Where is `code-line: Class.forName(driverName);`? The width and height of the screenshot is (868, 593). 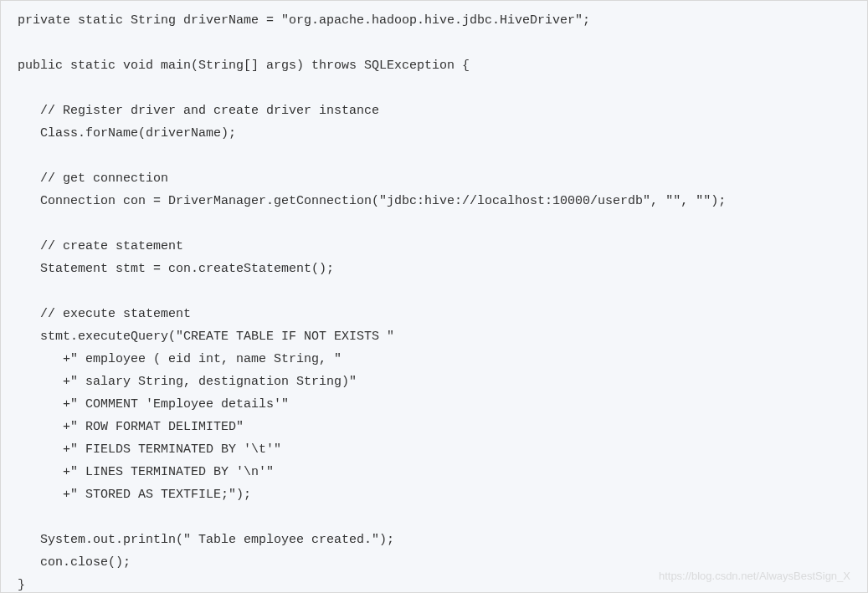 code-line: Class.forName(driverName); is located at coordinates (127, 134).